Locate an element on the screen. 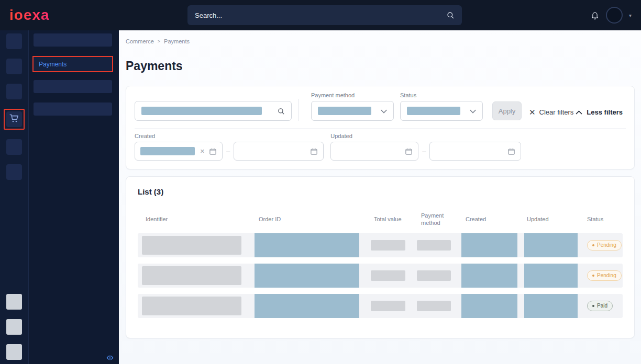 This screenshot has height=364, width=641. cell-updated is located at coordinates (553, 245).